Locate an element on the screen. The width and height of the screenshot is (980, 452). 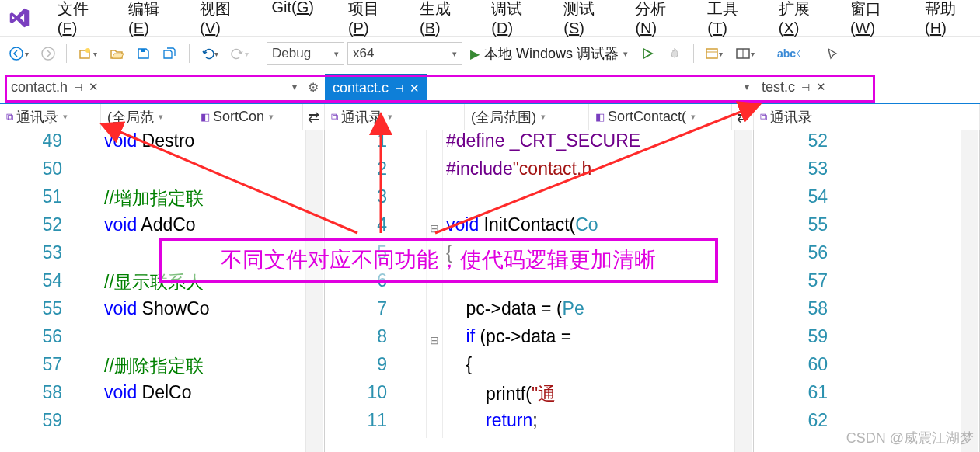
nav-member: ◧SortContact(▾ is located at coordinates (661, 116).